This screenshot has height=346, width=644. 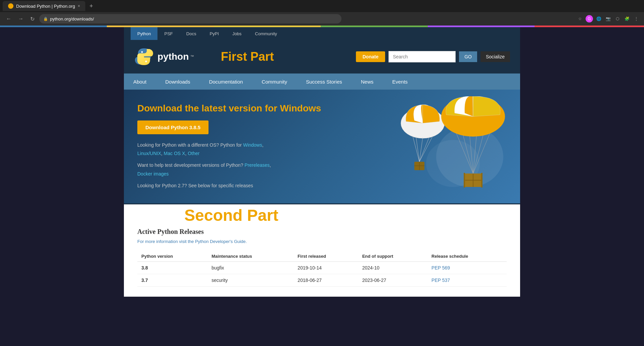 I want to click on header-actions: Donate GO Socialize, so click(x=433, y=57).